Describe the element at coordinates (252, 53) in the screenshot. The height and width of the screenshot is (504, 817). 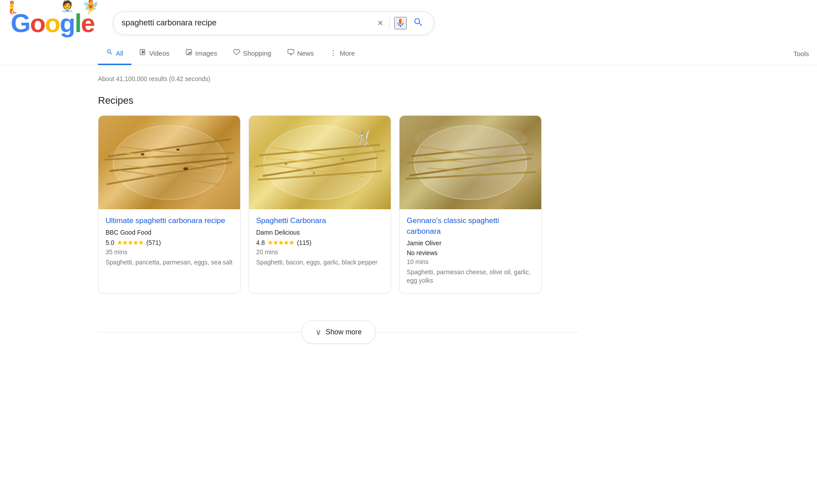
I see `tab-shopping: Shopping` at that location.